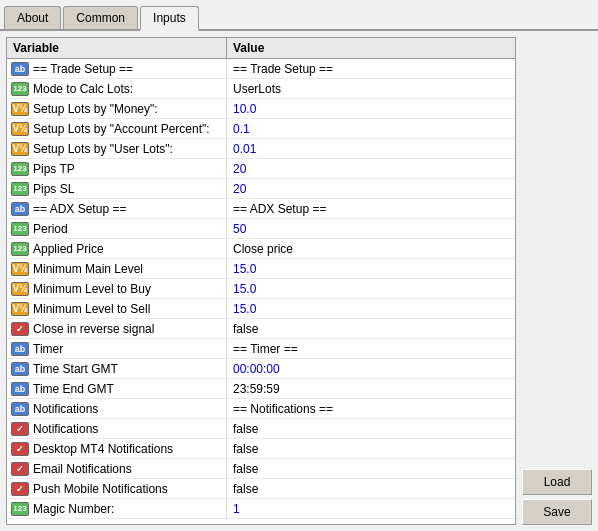 The image size is (598, 531). What do you see at coordinates (32, 18) in the screenshot?
I see `tab-about: About` at bounding box center [32, 18].